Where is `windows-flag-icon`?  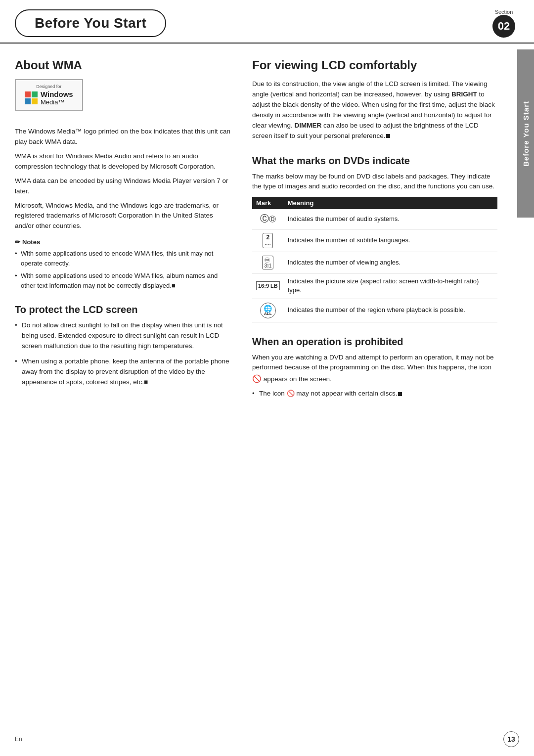
windows-flag-icon is located at coordinates (31, 98).